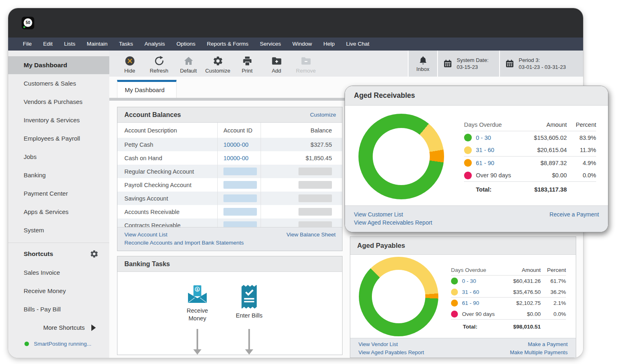 The height and width of the screenshot is (364, 619). Describe the element at coordinates (126, 44) in the screenshot. I see `menu-item-tasks: Tasks` at that location.